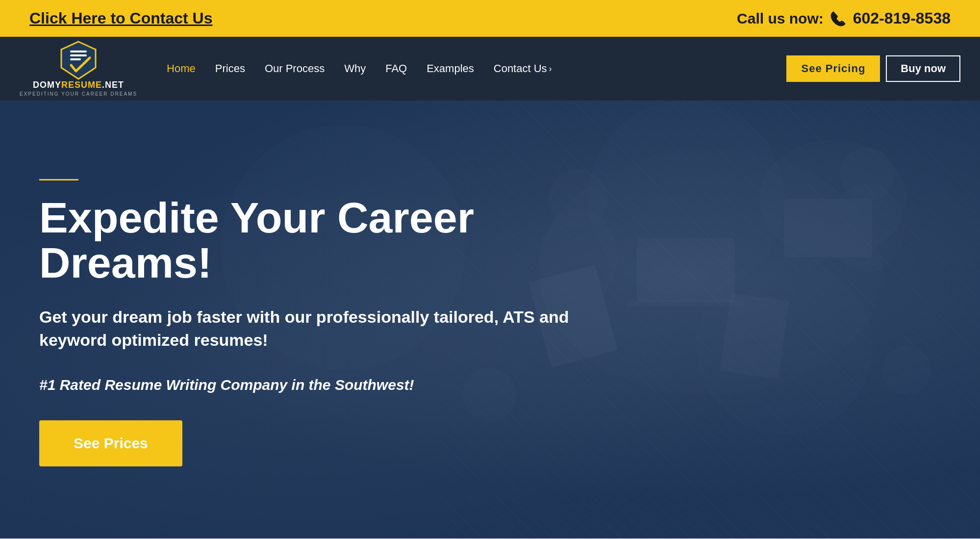  Describe the element at coordinates (295, 69) in the screenshot. I see `nav-item-our-process: Our Process` at that location.